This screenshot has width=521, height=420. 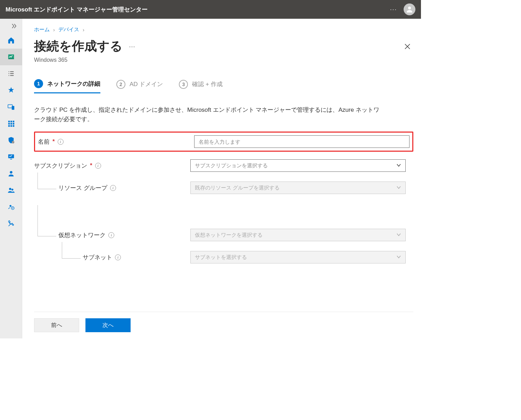 I want to click on nav-reports, so click(x=11, y=157).